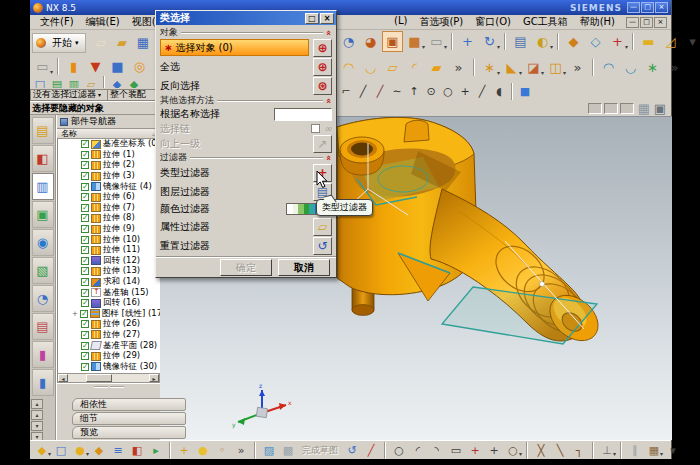  Describe the element at coordinates (468, 42) in the screenshot. I see `pan-view-button: +` at that location.